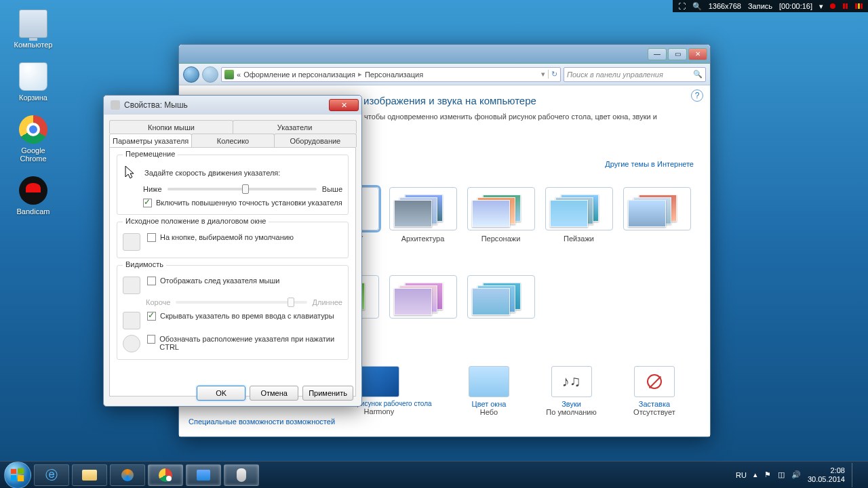 The height and width of the screenshot is (488, 868). Describe the element at coordinates (391, 75) in the screenshot. I see `address-bar: « Оформление и персонализация ▸ Персонал…` at that location.